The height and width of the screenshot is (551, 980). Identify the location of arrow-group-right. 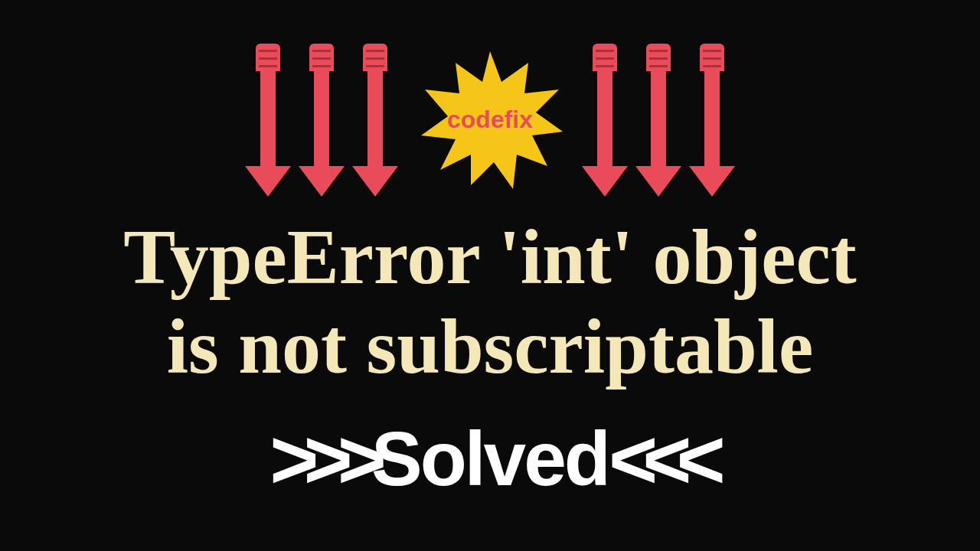
(658, 120).